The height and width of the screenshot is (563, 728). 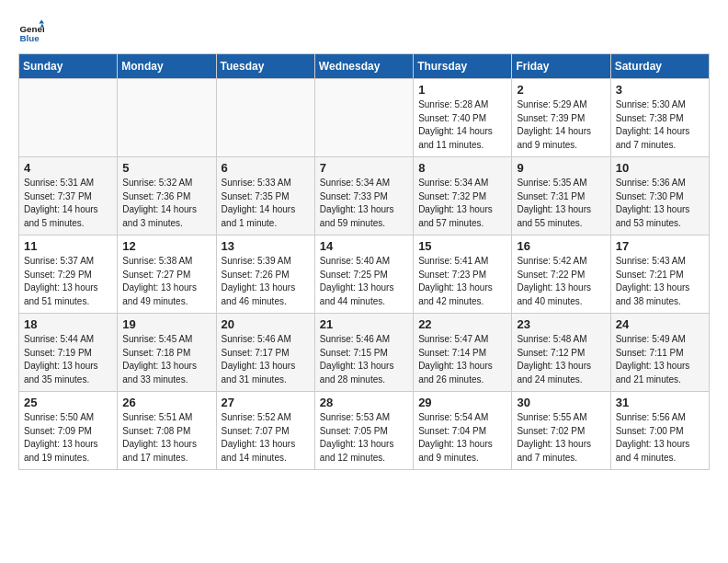 I want to click on calendar-week-row: 11Sunrise: 5:37 AM Sunset: 7:29 PM Dayli…, so click(x=364, y=274).